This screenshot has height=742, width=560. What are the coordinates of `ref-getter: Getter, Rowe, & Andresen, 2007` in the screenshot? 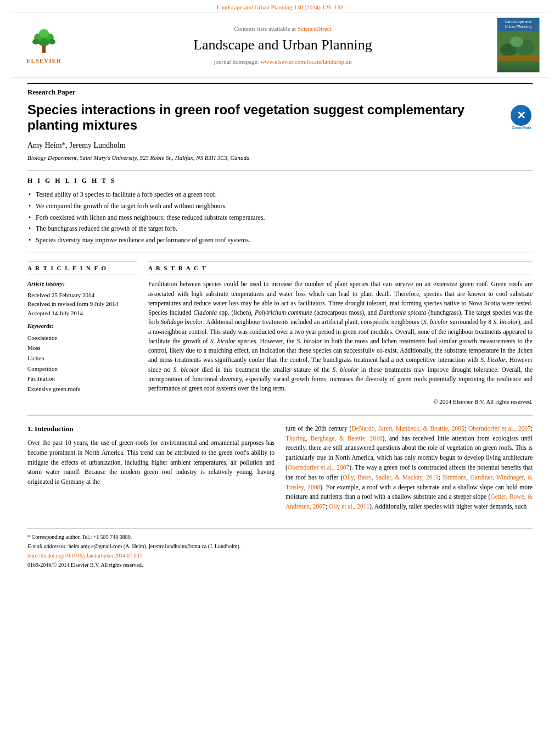 It's located at (409, 501).